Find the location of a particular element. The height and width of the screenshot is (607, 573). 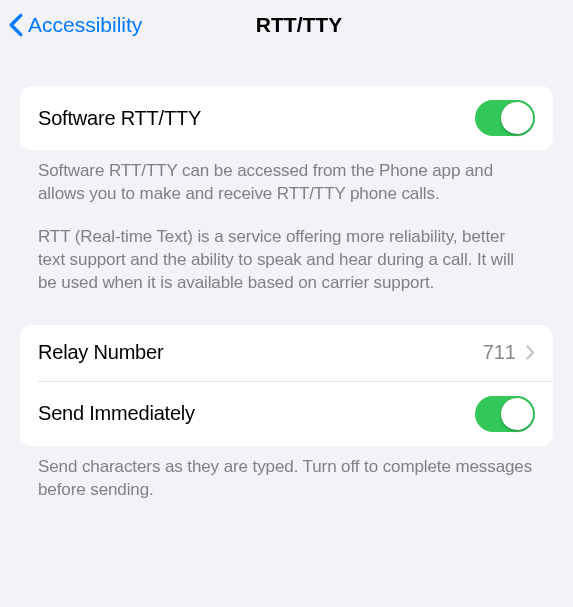

send-immediately-row: Send Immediately is located at coordinates (286, 414).